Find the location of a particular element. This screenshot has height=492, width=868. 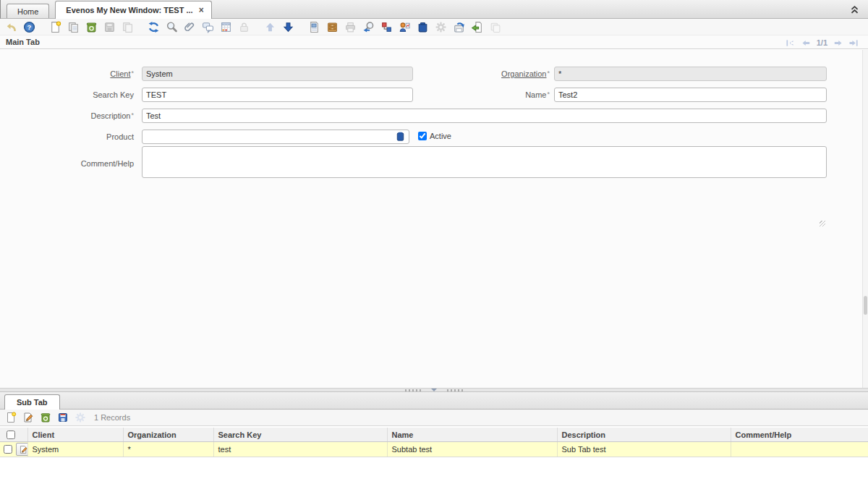

tab-home-label: Home is located at coordinates (27, 12).